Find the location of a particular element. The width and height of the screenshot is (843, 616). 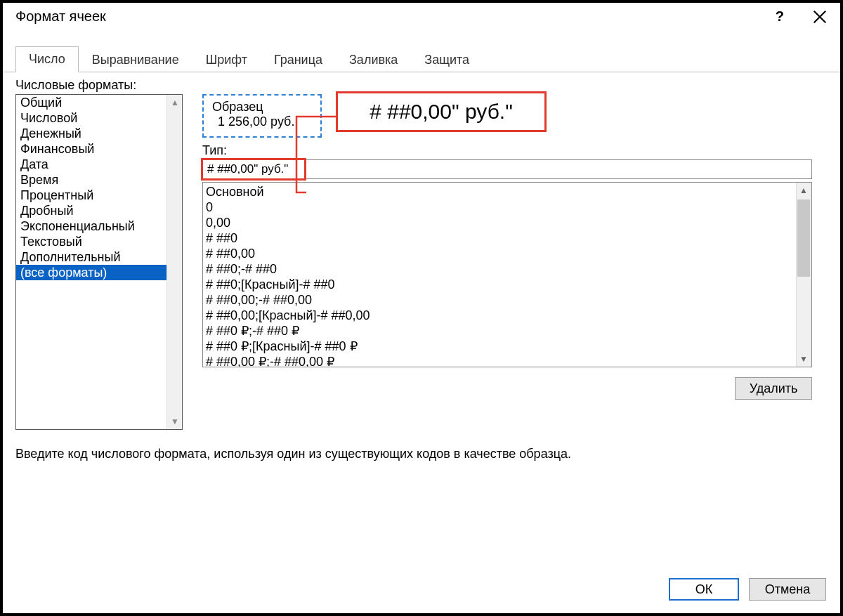

list-item: Экспоненциальный is located at coordinates (99, 226).